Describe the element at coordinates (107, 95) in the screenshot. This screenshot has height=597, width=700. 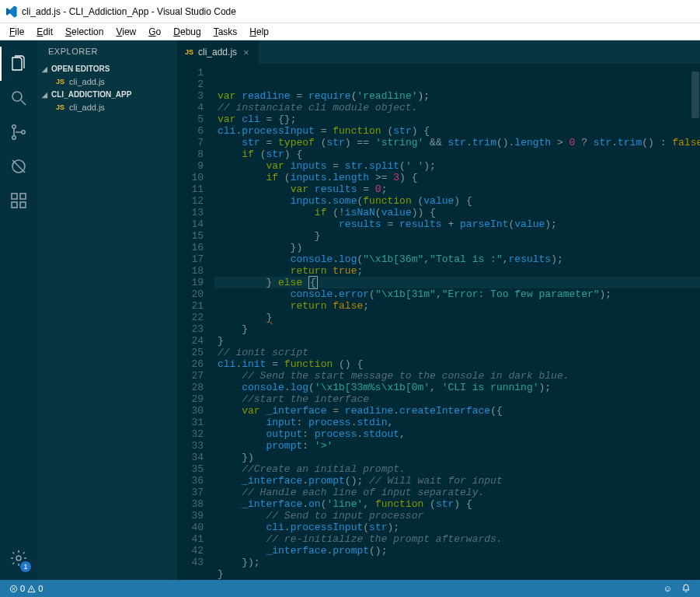
I see `section-cli-addiction-app: ◢CLI_ADDICTION_APP` at that location.